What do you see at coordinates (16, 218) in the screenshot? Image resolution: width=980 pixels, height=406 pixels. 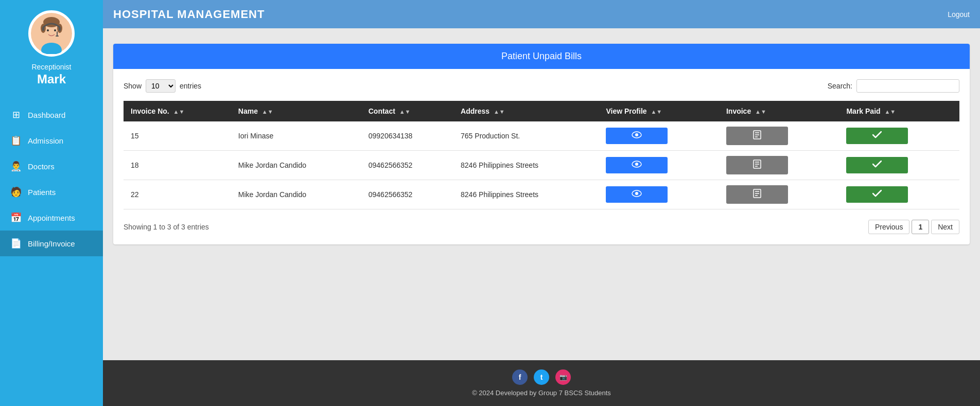 I see `appointments-icon: 📅` at bounding box center [16, 218].